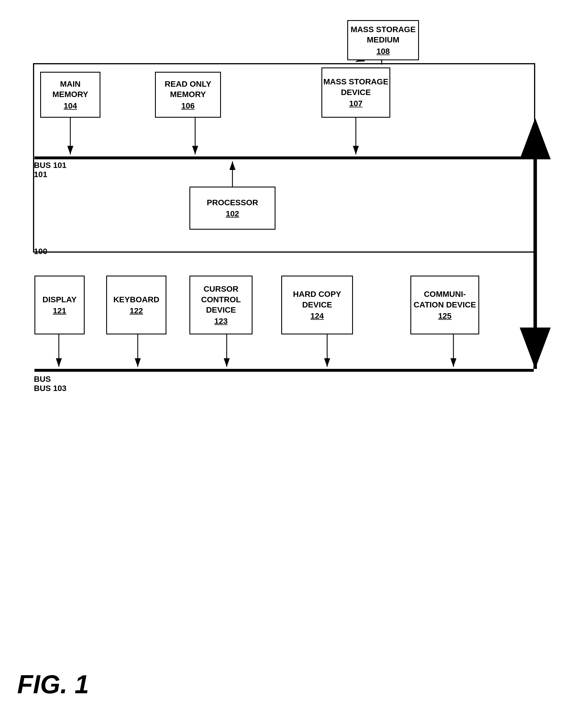 This screenshot has width=588, height=728. What do you see at coordinates (41, 251) in the screenshot?
I see `system-label-100: 100` at bounding box center [41, 251].